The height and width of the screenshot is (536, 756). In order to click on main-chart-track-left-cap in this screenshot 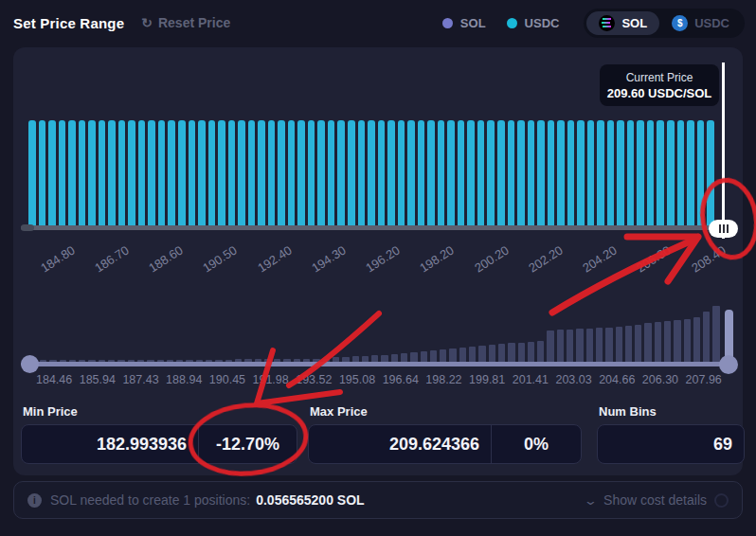, I will do `click(27, 227)`.